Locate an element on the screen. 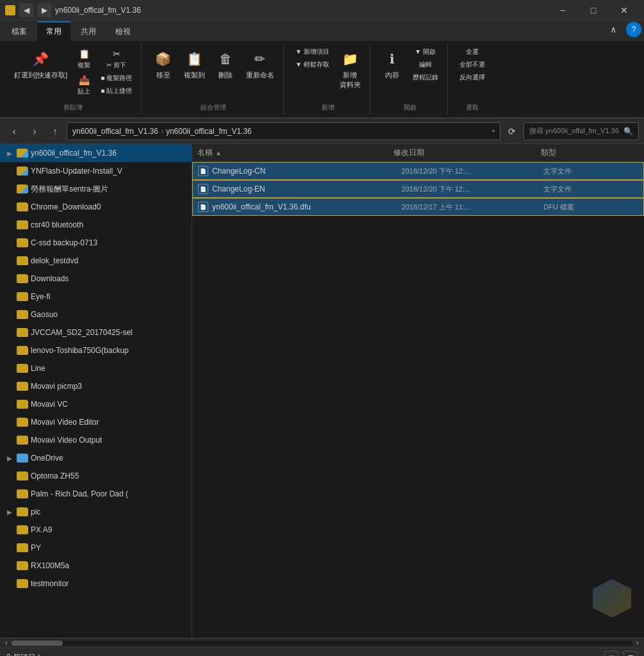 The image size is (644, 656). scroll-left-button: ‹ is located at coordinates (6, 643).